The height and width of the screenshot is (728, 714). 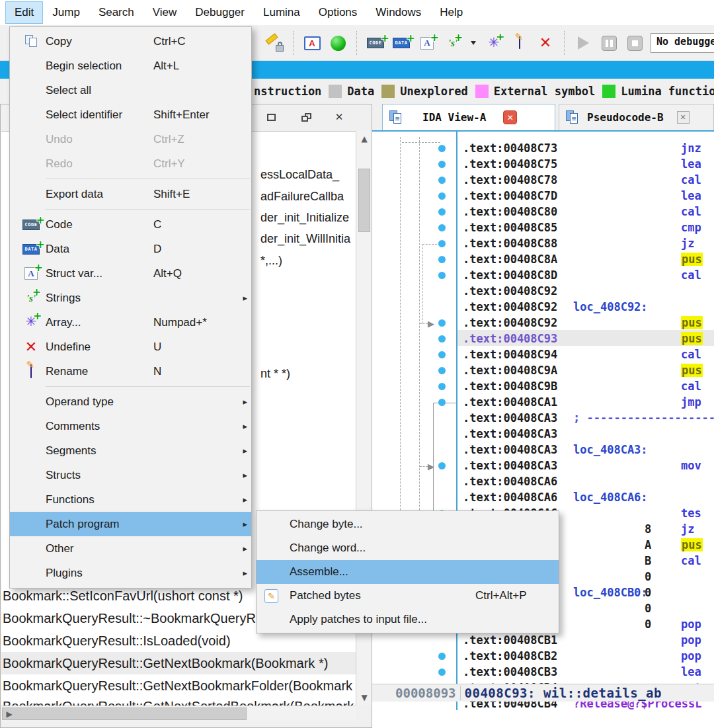 What do you see at coordinates (398, 13) in the screenshot?
I see `menubar-item-windows: Windows` at bounding box center [398, 13].